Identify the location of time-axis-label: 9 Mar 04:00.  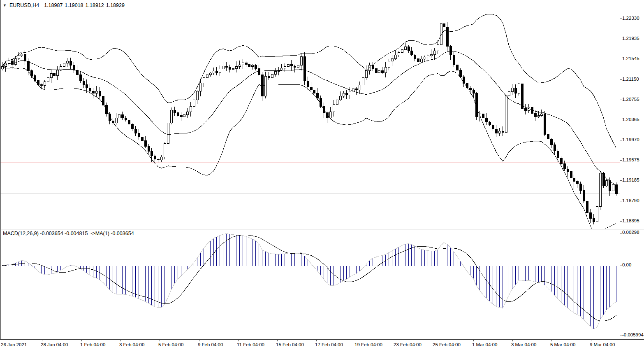
(602, 345).